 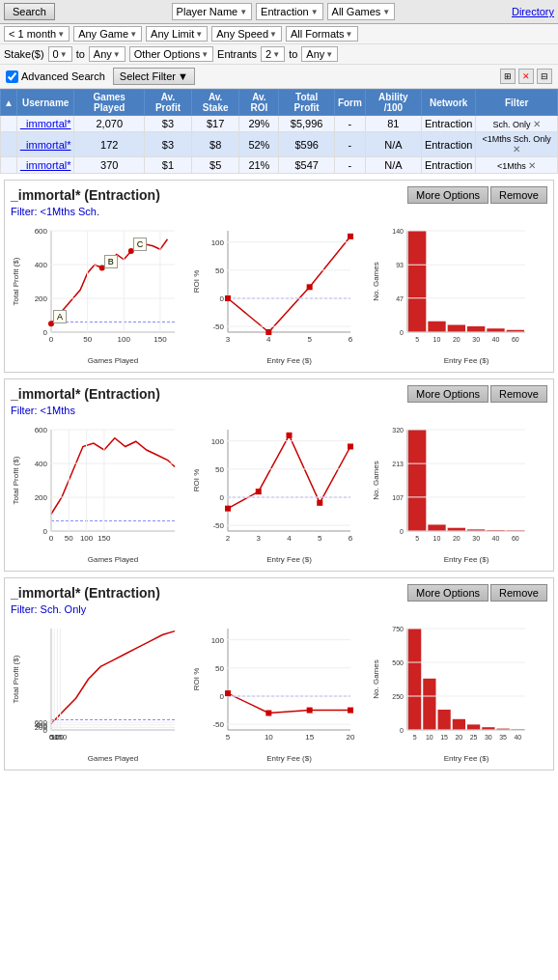 What do you see at coordinates (460, 294) in the screenshot?
I see `bar-chart: 5102030406004793140Entry Fee ($)No. Game…` at bounding box center [460, 294].